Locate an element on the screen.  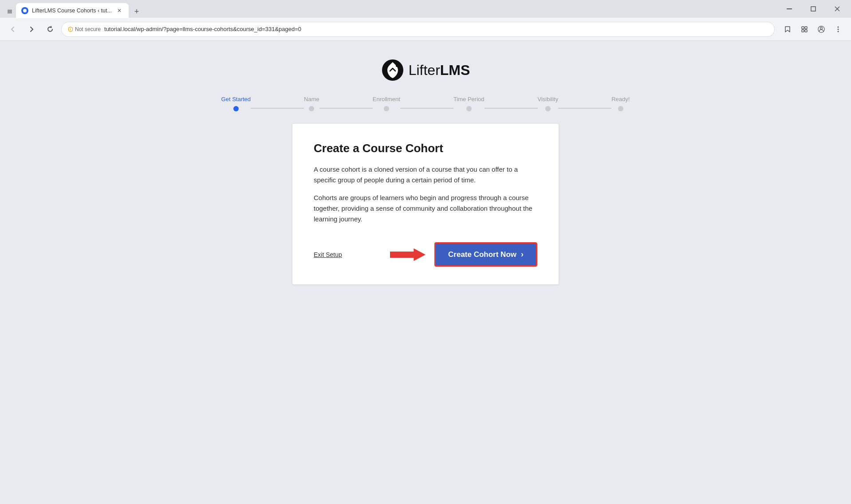
new-tab-button: + is located at coordinates (137, 12).